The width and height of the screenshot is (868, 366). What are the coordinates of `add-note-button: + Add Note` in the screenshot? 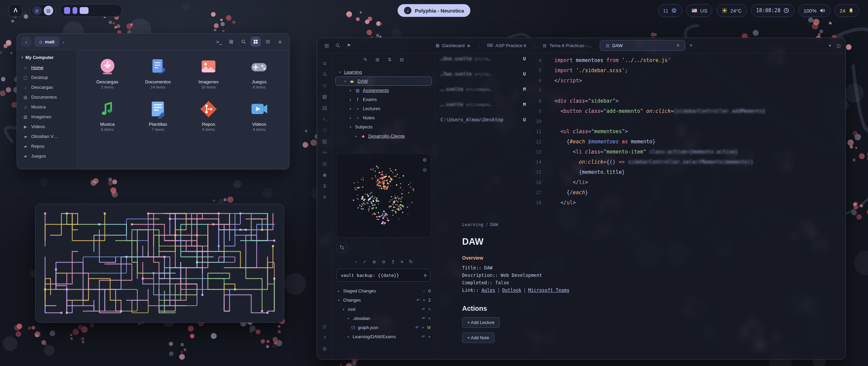 It's located at (478, 338).